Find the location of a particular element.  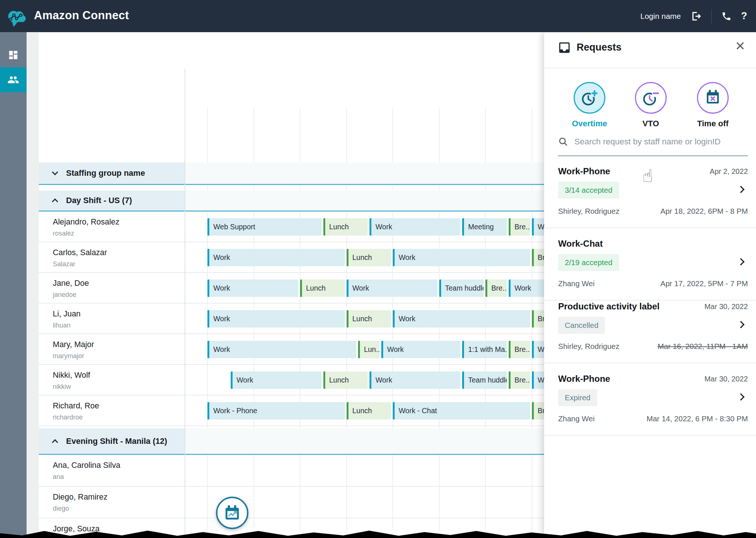

panel-divider is located at coordinates (650, 68).